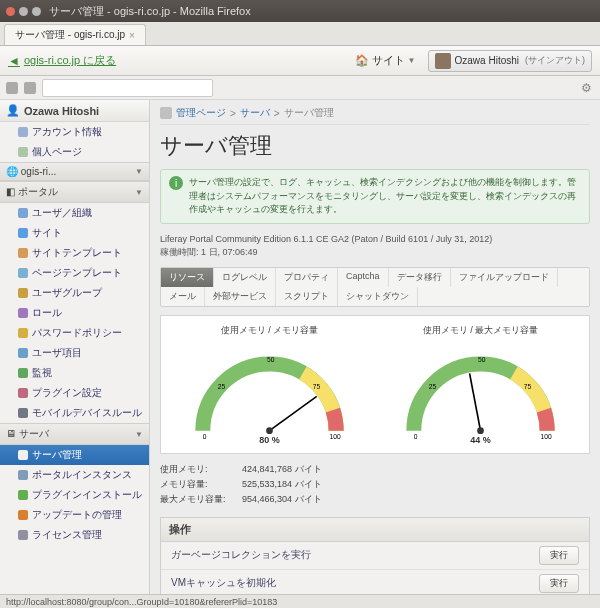  I want to click on sidebar-server-item-0: サーバ管理, so click(74, 455).